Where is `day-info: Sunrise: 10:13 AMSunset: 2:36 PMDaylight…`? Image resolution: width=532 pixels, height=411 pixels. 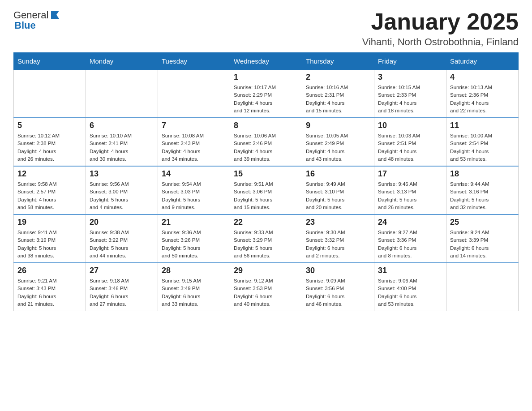 day-info: Sunrise: 10:13 AMSunset: 2:36 PMDaylight… is located at coordinates (482, 99).